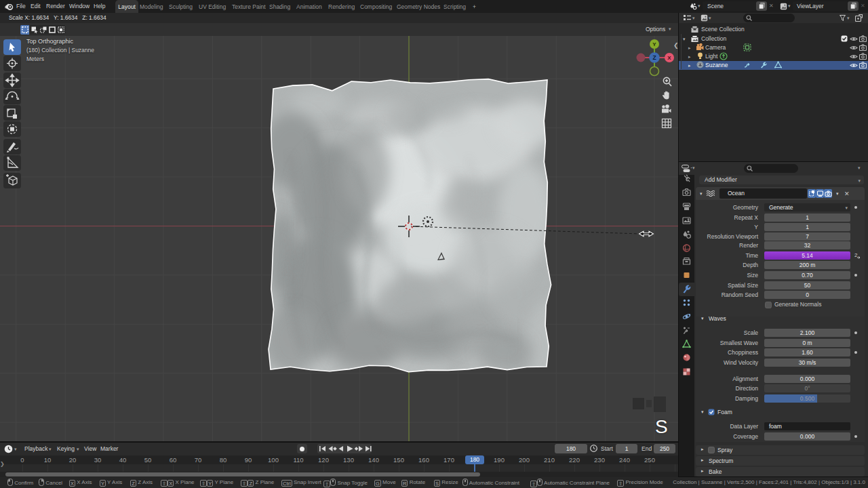  What do you see at coordinates (669, 58) in the screenshot?
I see `svg-text: X` at bounding box center [669, 58].